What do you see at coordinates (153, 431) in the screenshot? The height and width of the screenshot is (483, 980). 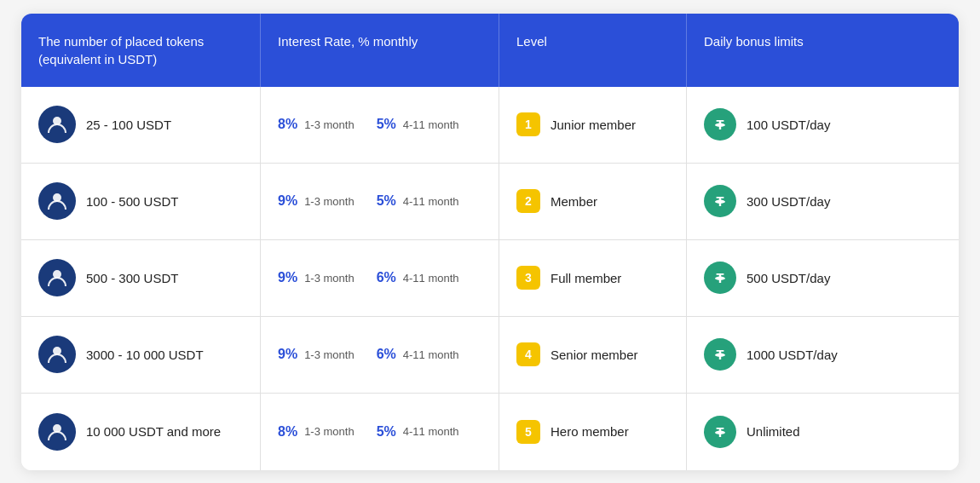 I see `range-text: 10 000 USDT and more` at bounding box center [153, 431].